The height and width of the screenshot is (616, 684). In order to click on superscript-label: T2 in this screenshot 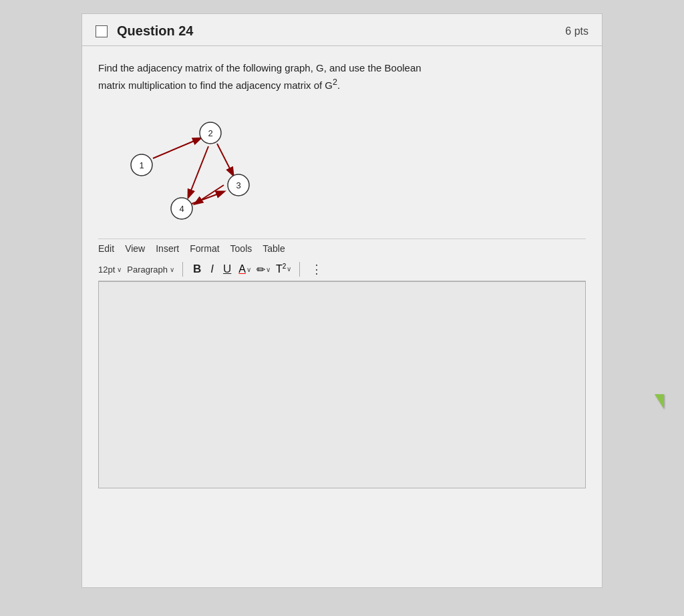, I will do `click(281, 269)`.